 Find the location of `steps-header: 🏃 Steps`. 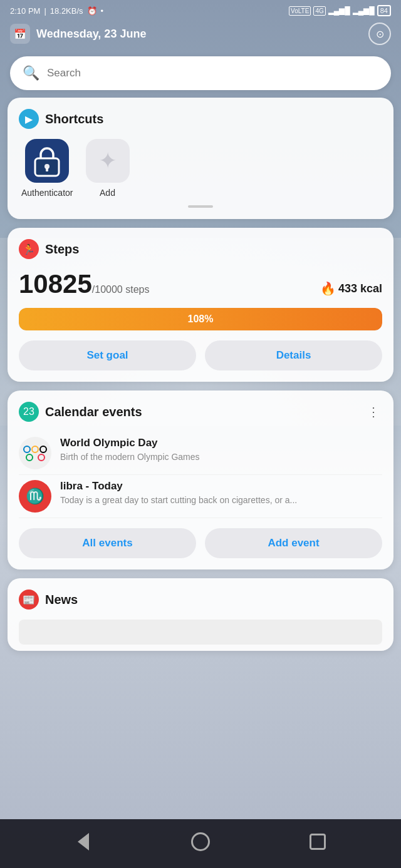

steps-header: 🏃 Steps is located at coordinates (200, 249).